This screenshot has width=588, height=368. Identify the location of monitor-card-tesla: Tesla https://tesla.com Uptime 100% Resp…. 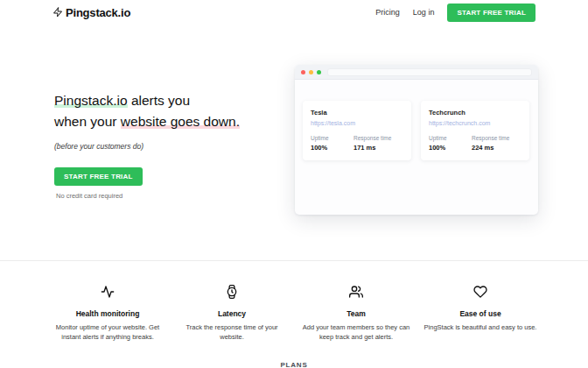
(357, 131).